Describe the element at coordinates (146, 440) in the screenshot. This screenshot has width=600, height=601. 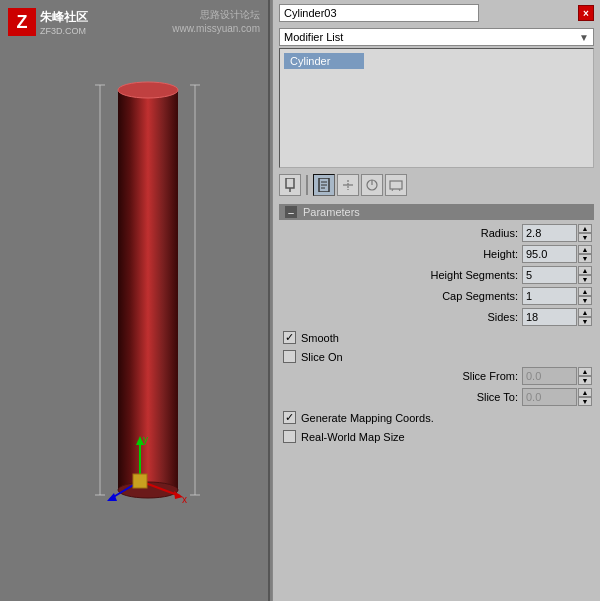
I see `svg-text: y` at that location.